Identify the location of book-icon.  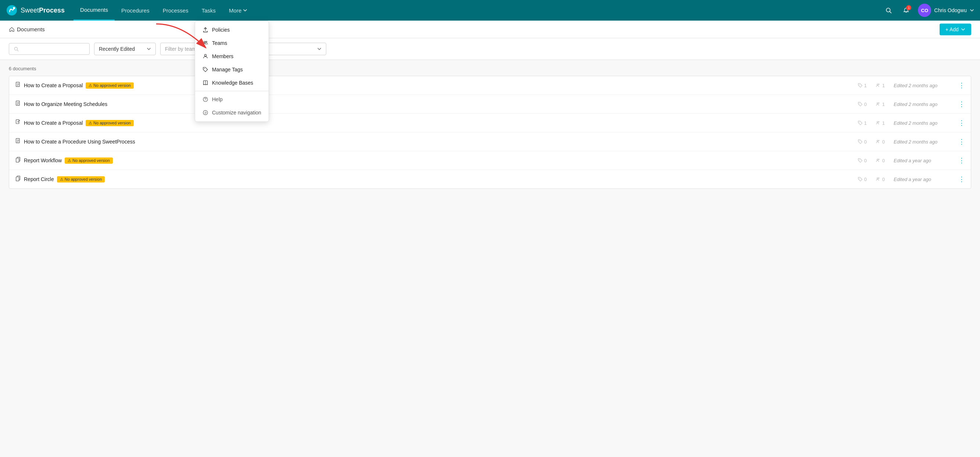
(205, 83).